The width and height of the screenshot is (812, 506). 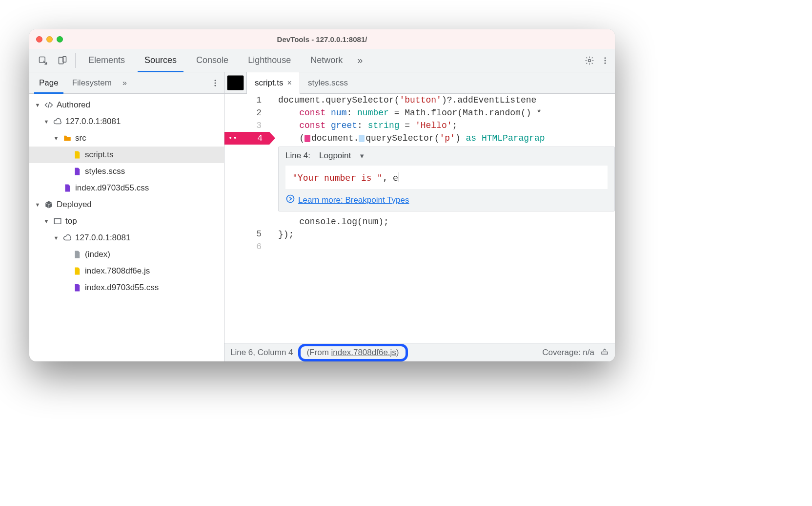 I want to click on logpoint-indicator-icon: ••, so click(x=233, y=138).